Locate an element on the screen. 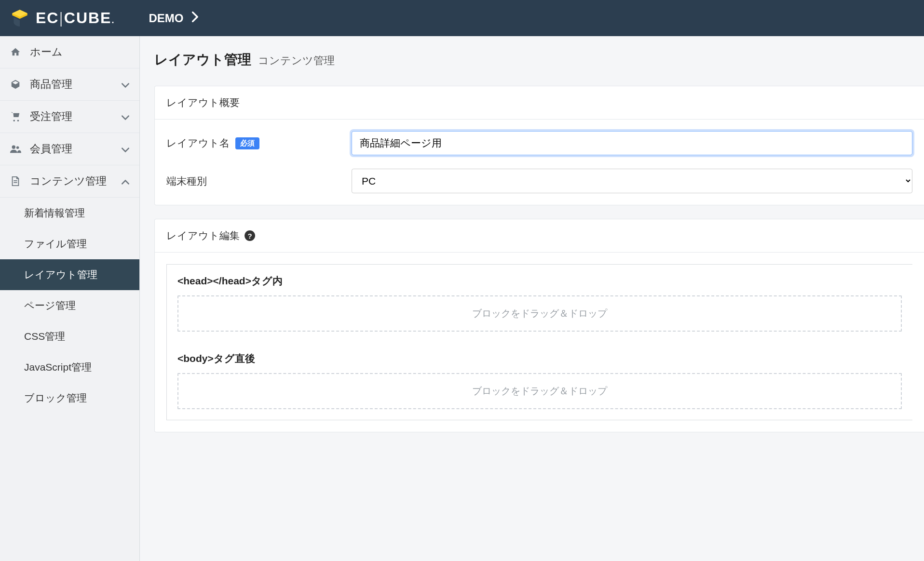 Image resolution: width=924 pixels, height=561 pixels. sidebar-sub-blocks: ブロック管理 is located at coordinates (69, 398).